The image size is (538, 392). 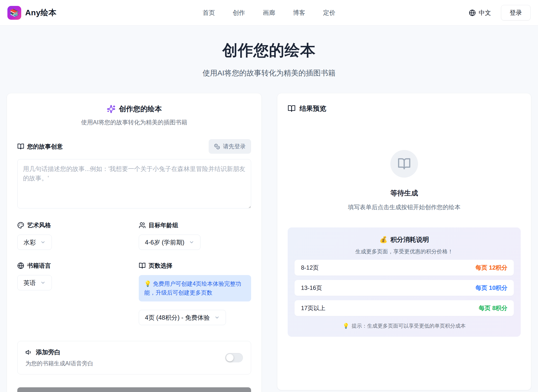 What do you see at coordinates (177, 318) in the screenshot?
I see `pages-value: 4页 (48积分) - 免费体验` at bounding box center [177, 318].